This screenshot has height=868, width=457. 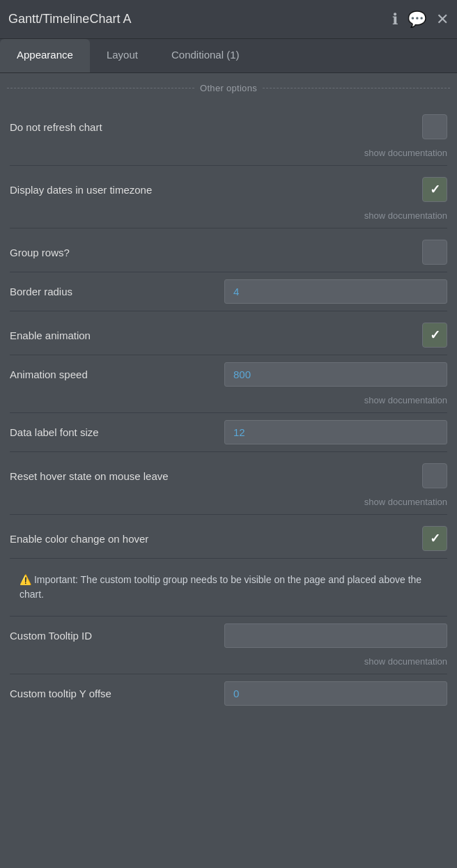 What do you see at coordinates (228, 56) in the screenshot?
I see `tabs: Appearance Layout Conditional (1)` at bounding box center [228, 56].